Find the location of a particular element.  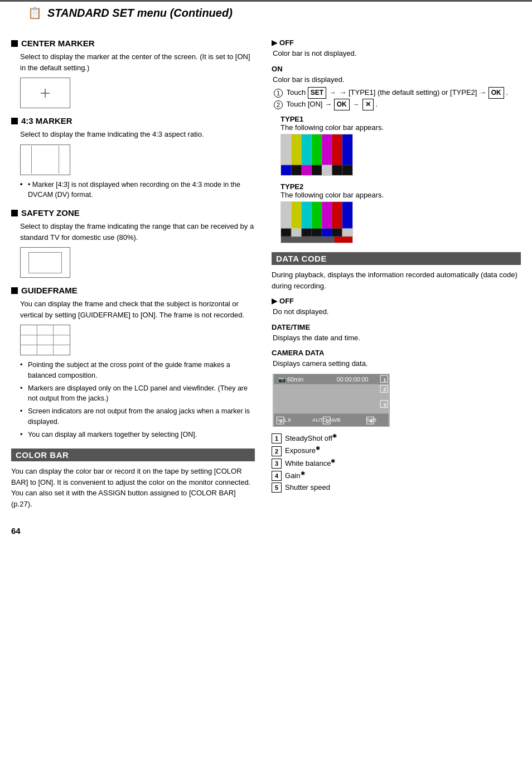

safety-zone-diagram is located at coordinates (45, 262).